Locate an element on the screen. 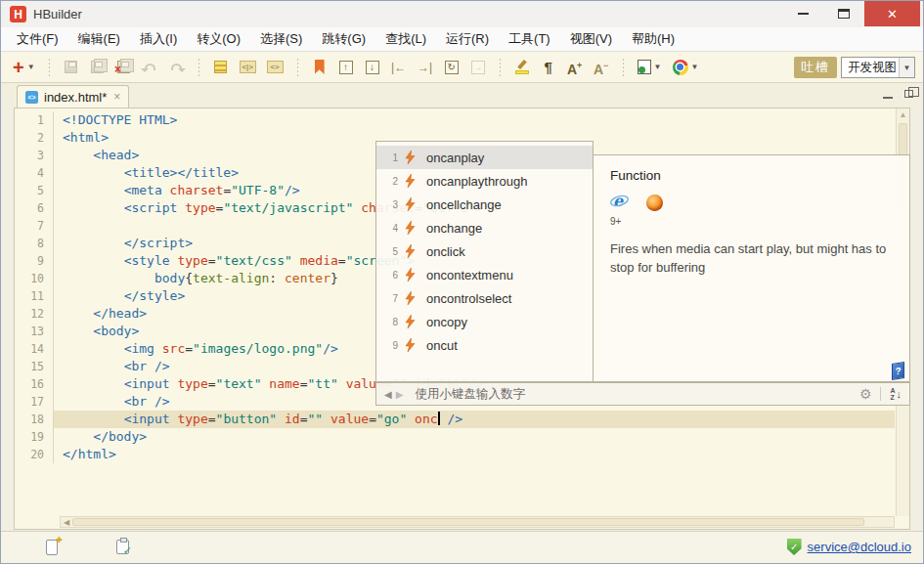  show-paragraph-button: ¶ is located at coordinates (549, 67).